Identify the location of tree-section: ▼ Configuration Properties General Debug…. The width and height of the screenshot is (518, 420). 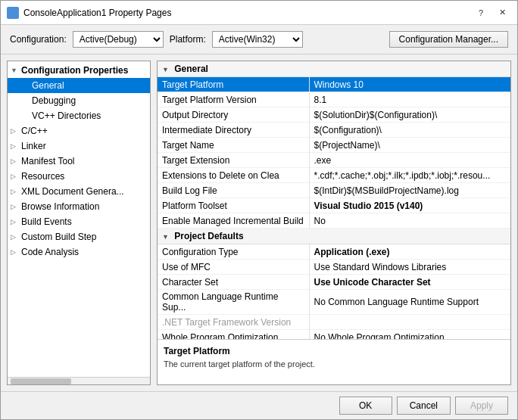
(79, 161).